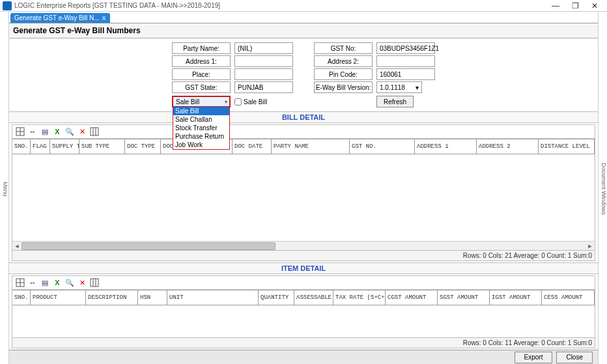 The height and width of the screenshot is (364, 607). What do you see at coordinates (311, 147) in the screenshot?
I see `col-party-name: PARTY NAME` at bounding box center [311, 147].